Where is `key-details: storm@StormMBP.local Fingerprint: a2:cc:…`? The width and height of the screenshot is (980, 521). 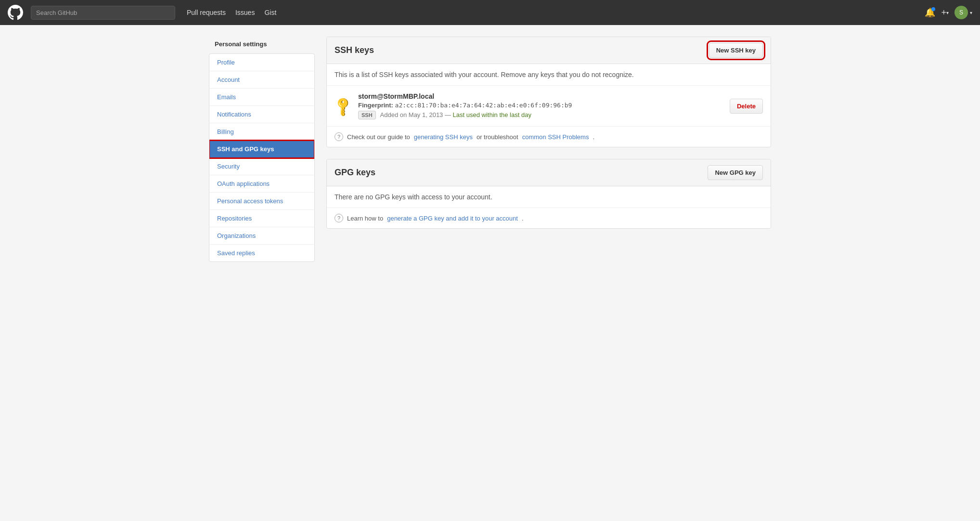 key-details: storm@StormMBP.local Fingerprint: a2:cc:… is located at coordinates (541, 106).